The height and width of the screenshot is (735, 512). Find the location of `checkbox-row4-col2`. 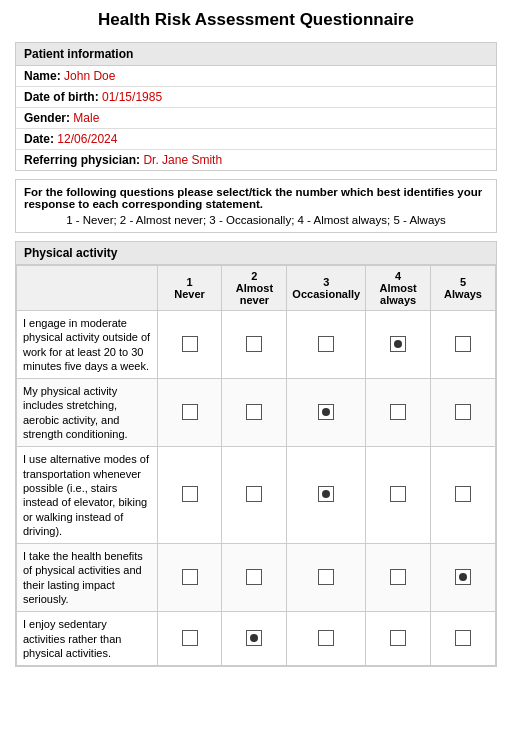

checkbox-row4-col2 is located at coordinates (254, 638).